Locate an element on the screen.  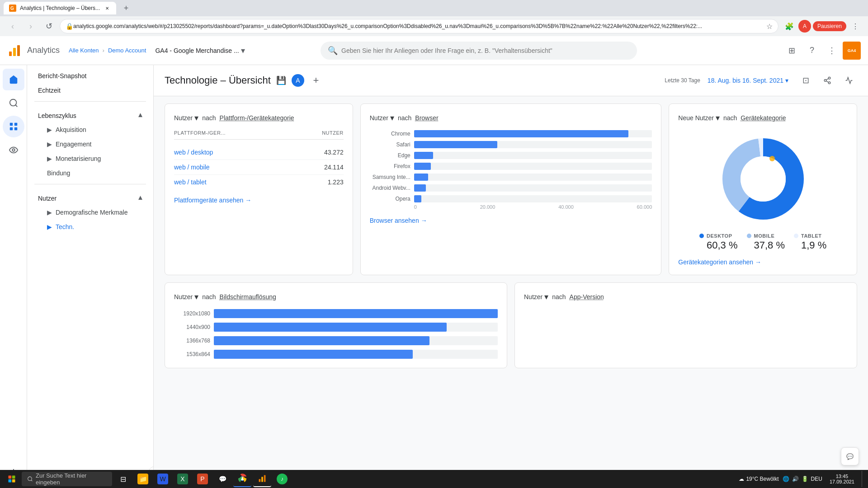
taskbar-search-text: Zur Suche Text hier eingeben is located at coordinates (71, 479).